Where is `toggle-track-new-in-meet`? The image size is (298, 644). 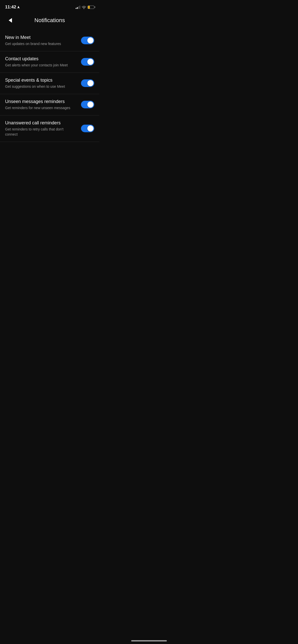 toggle-track-new-in-meet is located at coordinates (88, 40).